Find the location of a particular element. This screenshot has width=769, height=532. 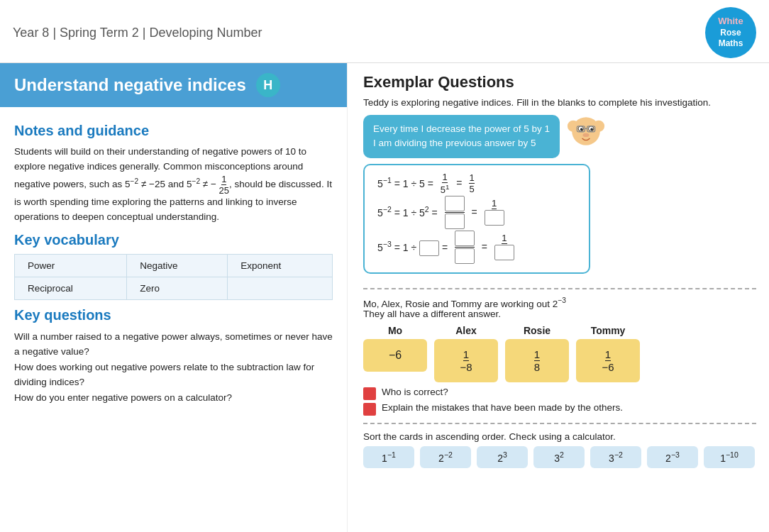

page-title: Understand negative indices is located at coordinates (131, 85).